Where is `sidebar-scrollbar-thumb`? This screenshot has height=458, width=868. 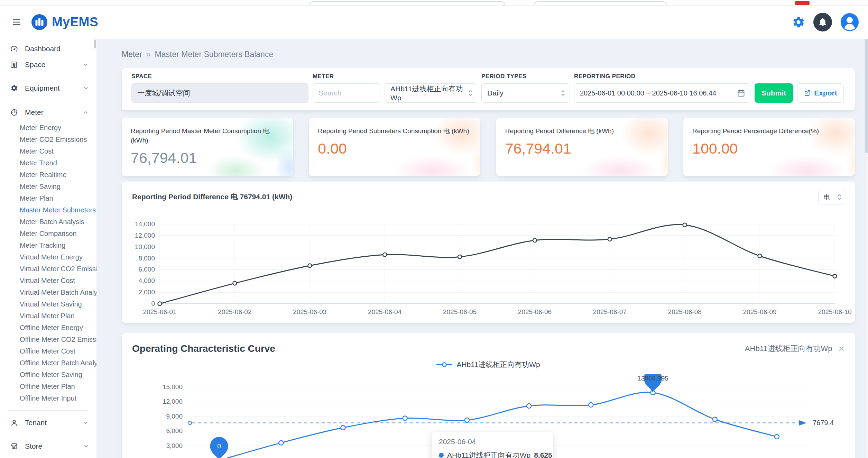 sidebar-scrollbar-thumb is located at coordinates (95, 44).